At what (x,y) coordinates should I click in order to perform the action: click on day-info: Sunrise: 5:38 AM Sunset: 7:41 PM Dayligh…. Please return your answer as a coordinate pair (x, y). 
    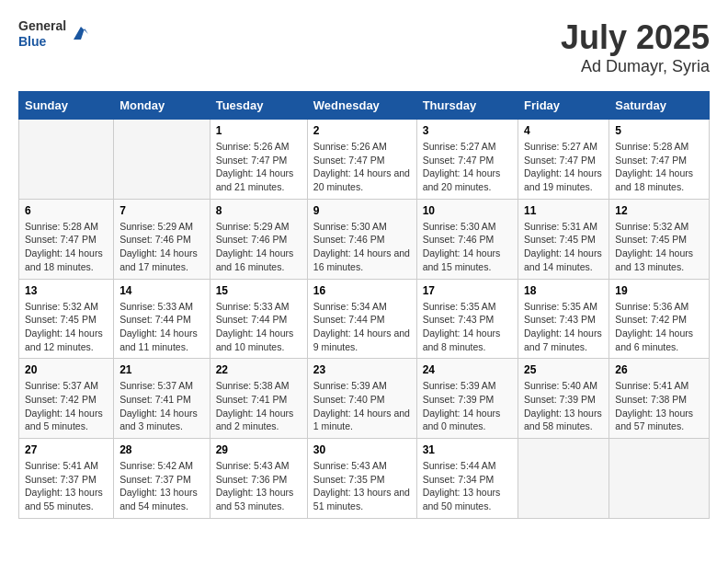
    Looking at the image, I should click on (259, 407).